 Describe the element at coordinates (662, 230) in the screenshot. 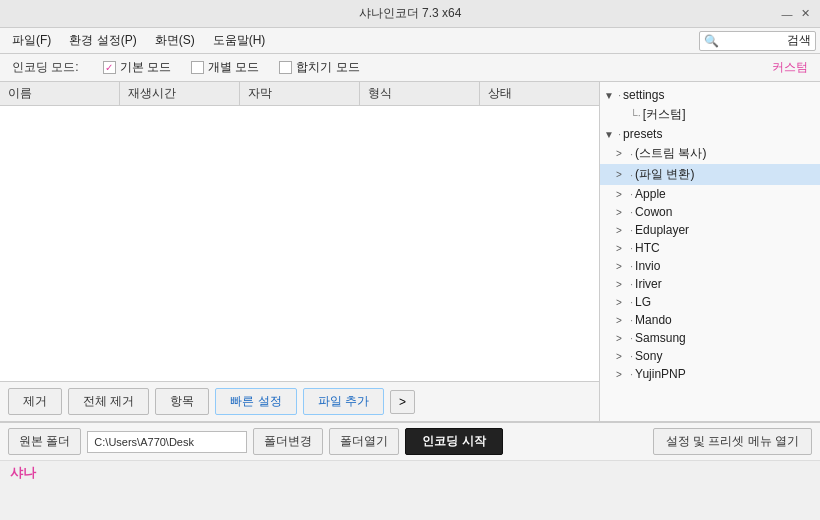

I see `tree-label-7: Eduplayer` at that location.